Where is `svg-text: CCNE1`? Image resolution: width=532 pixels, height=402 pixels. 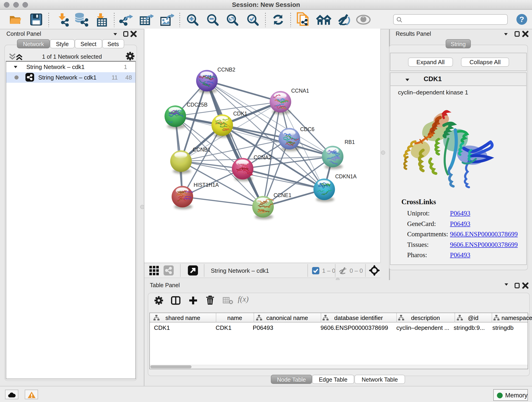 svg-text: CCNE1 is located at coordinates (282, 195).